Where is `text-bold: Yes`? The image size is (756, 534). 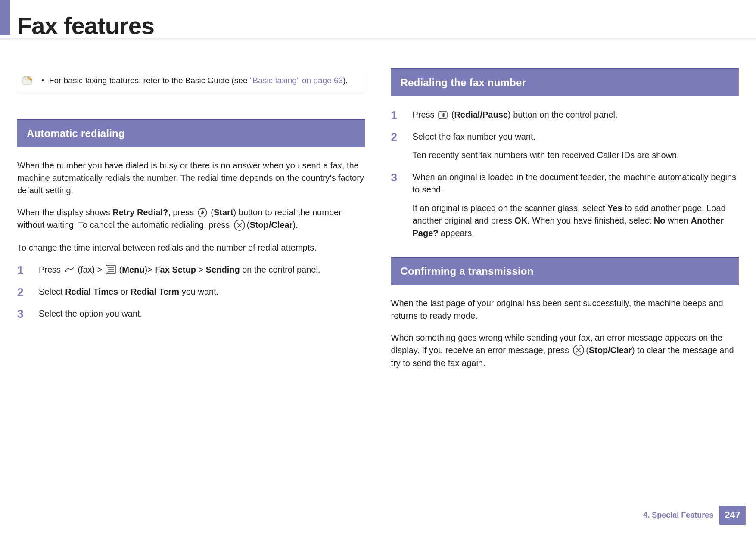
text-bold: Yes is located at coordinates (615, 208).